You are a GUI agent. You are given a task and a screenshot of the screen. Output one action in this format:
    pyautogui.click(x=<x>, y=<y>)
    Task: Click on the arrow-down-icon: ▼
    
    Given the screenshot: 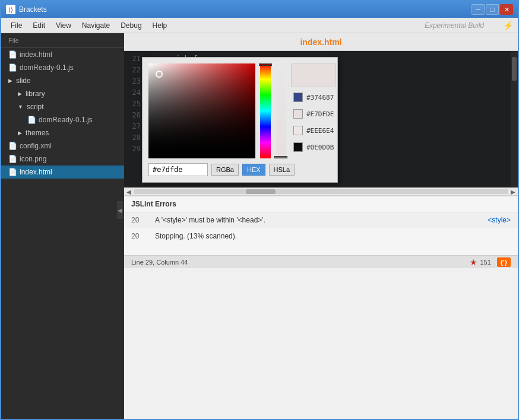 What is the action you would take?
    pyautogui.click(x=20, y=107)
    